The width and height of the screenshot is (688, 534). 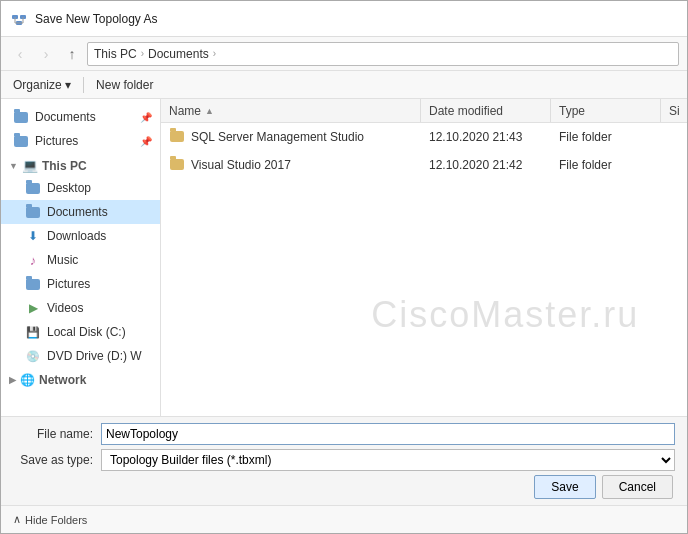 What do you see at coordinates (81, 258) in the screenshot?
I see `sidebar: Documents 📌 Pictures 📌 ▼ 💻 This PC Deskt…` at bounding box center [81, 258].